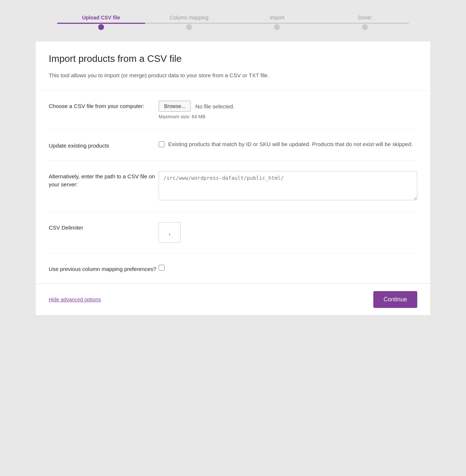  What do you see at coordinates (101, 27) in the screenshot?
I see `step-1-dot` at bounding box center [101, 27].